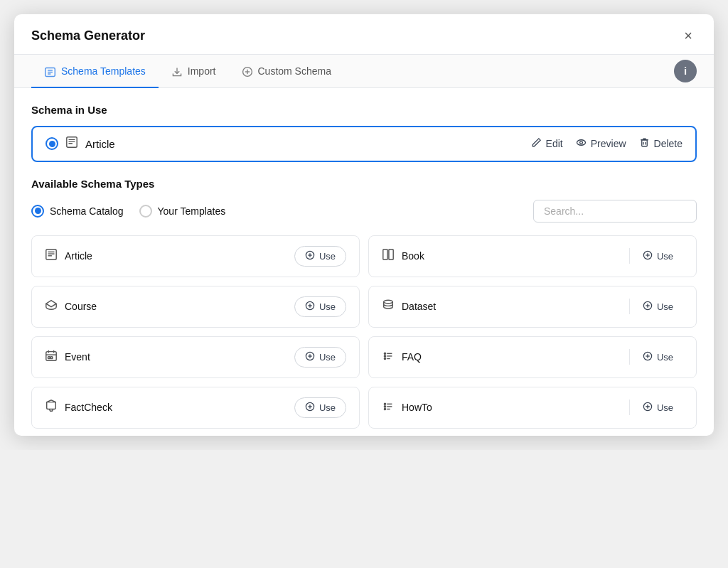 The width and height of the screenshot is (728, 568). What do you see at coordinates (417, 407) in the screenshot?
I see `howto-name: HowTo` at bounding box center [417, 407].